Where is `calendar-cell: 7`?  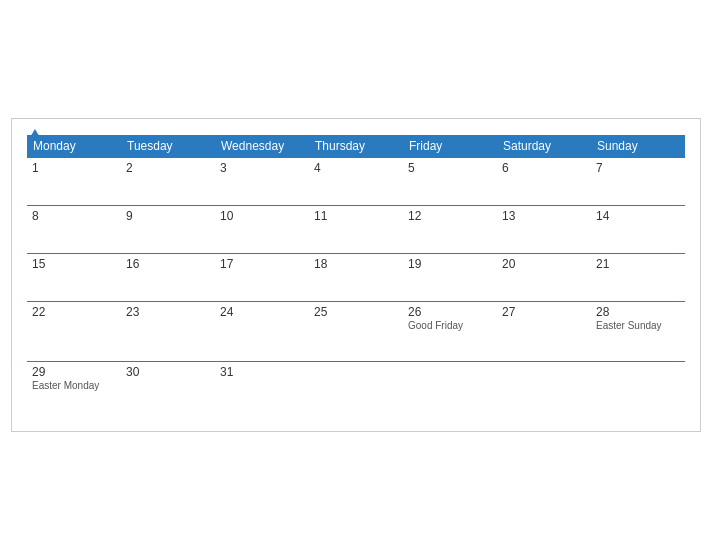
calendar-cell: 7 is located at coordinates (638, 182).